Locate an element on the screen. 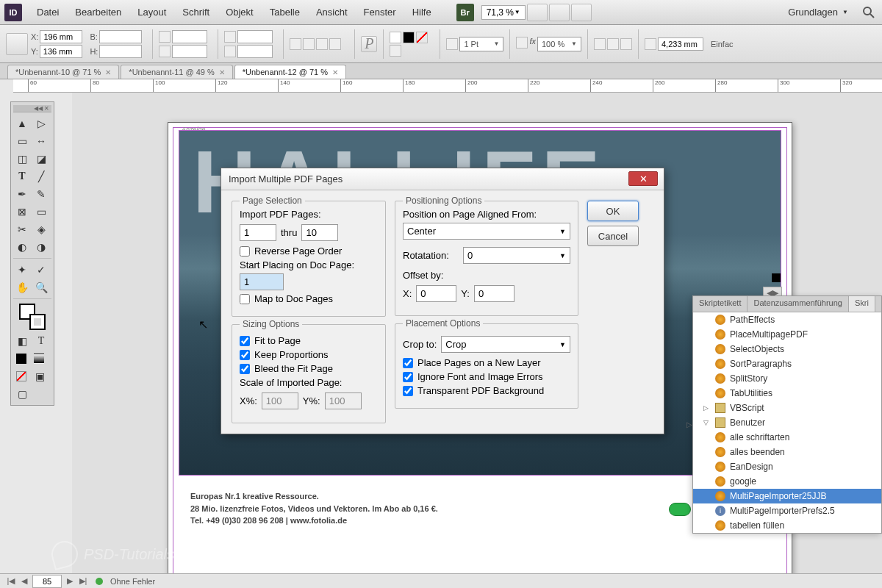  y-field is located at coordinates (61, 51).